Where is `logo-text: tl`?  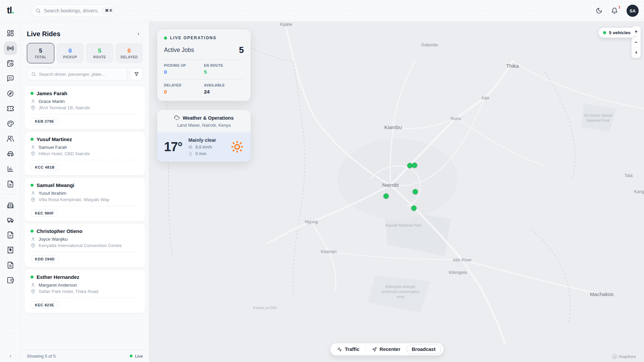
logo-text: tl is located at coordinates (9, 11).